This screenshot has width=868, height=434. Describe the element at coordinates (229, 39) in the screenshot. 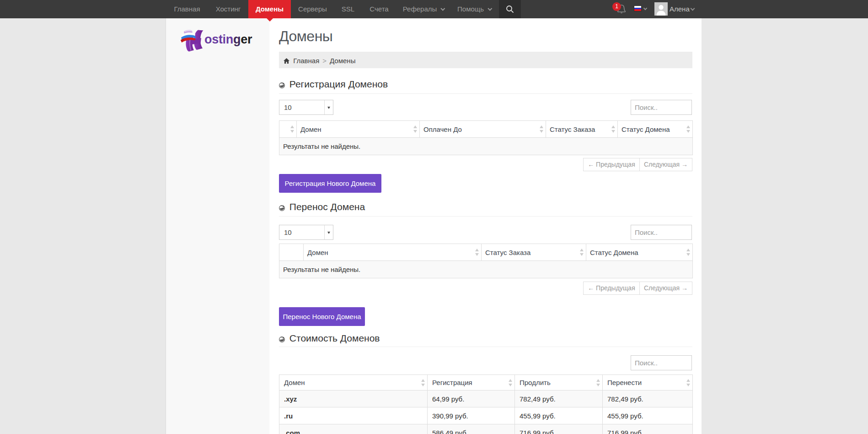

I see `svg-text: ostinger` at that location.